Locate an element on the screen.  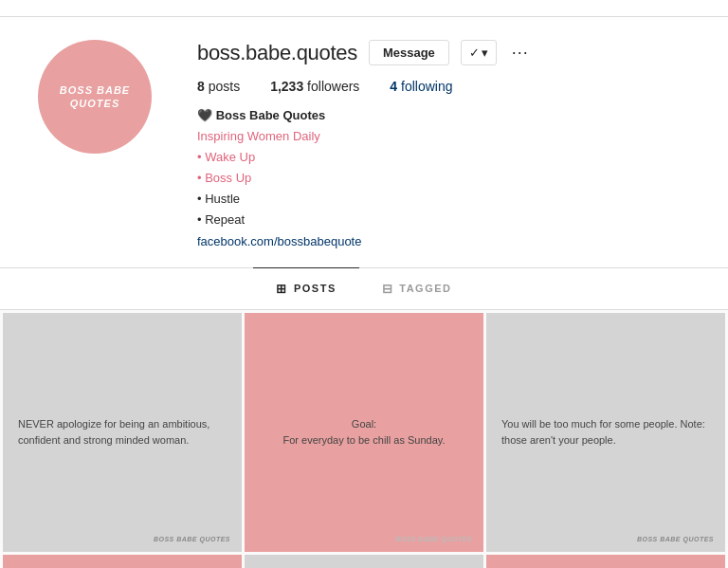
followers-stat: 1,233 followers is located at coordinates (315, 86).